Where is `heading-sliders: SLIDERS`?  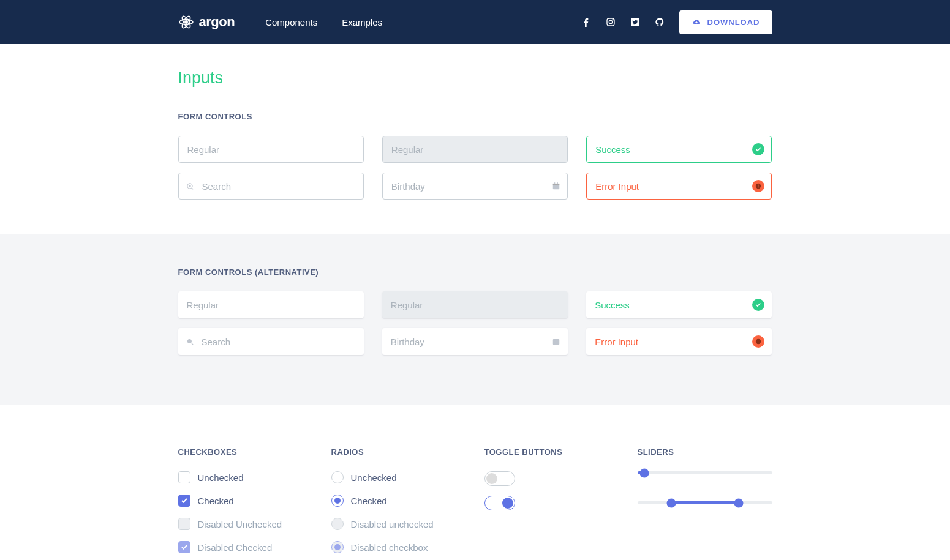 heading-sliders: SLIDERS is located at coordinates (705, 452).